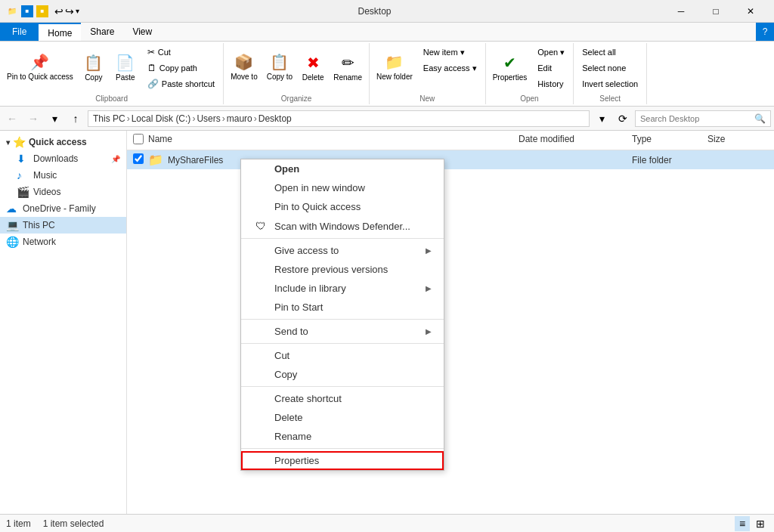 Image resolution: width=774 pixels, height=532 pixels. I want to click on copy-to-button: 📋 Copy to, so click(280, 67).